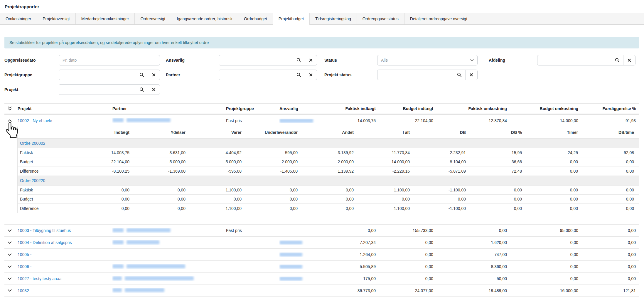 The width and height of the screenshot is (644, 298). What do you see at coordinates (65, 291) in the screenshot?
I see `project-link: 10032 -` at bounding box center [65, 291].